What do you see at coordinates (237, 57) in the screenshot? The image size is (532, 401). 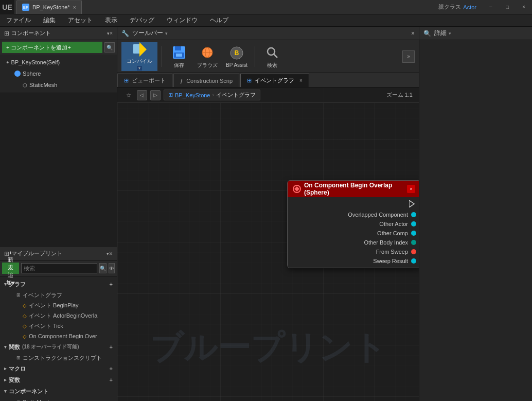 I see `bp-assist-btn: B BP Assist` at bounding box center [237, 57].